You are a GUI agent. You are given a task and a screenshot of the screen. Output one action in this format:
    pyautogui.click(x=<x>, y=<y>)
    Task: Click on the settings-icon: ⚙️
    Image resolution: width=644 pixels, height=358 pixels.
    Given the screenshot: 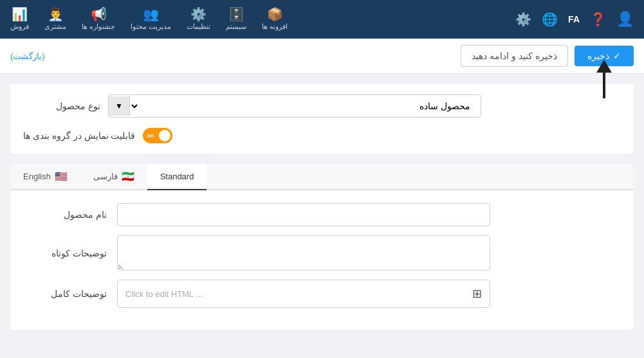 What is the action you would take?
    pyautogui.click(x=524, y=19)
    